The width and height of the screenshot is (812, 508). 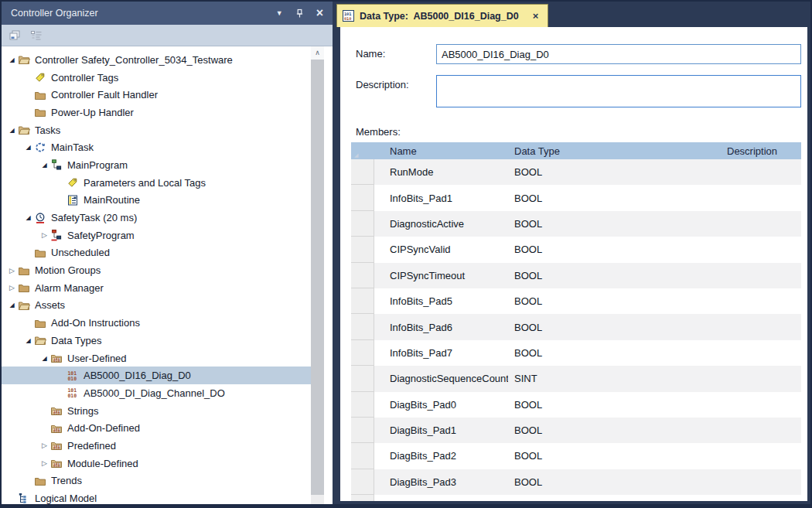 I want to click on tree-item: ◢Data Types, so click(x=156, y=340).